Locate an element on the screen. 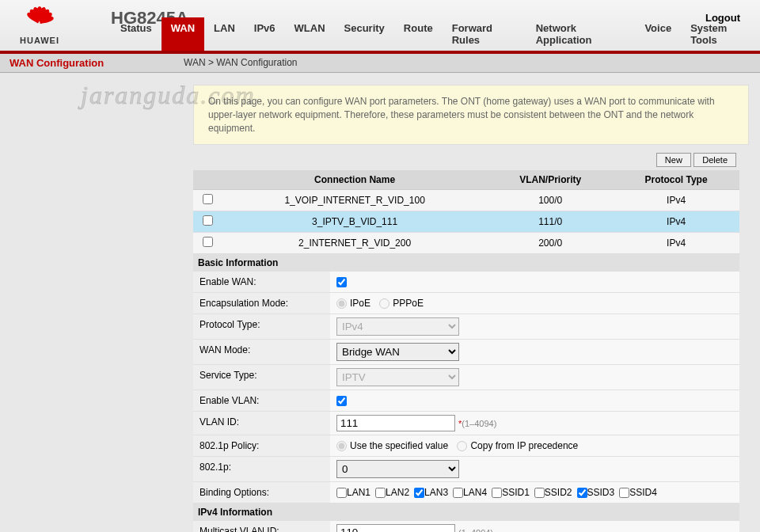 The width and height of the screenshot is (760, 532). encap-ipoe-radio is located at coordinates (342, 304).